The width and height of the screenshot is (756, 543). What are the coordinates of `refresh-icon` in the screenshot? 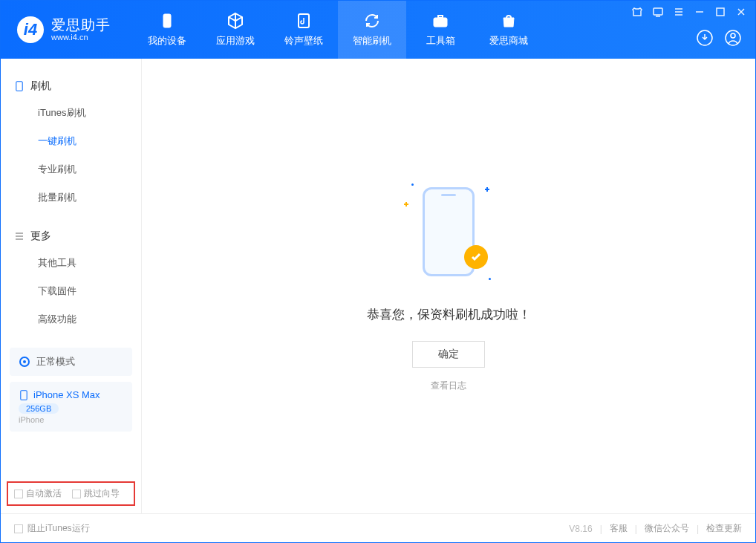 It's located at (372, 21).